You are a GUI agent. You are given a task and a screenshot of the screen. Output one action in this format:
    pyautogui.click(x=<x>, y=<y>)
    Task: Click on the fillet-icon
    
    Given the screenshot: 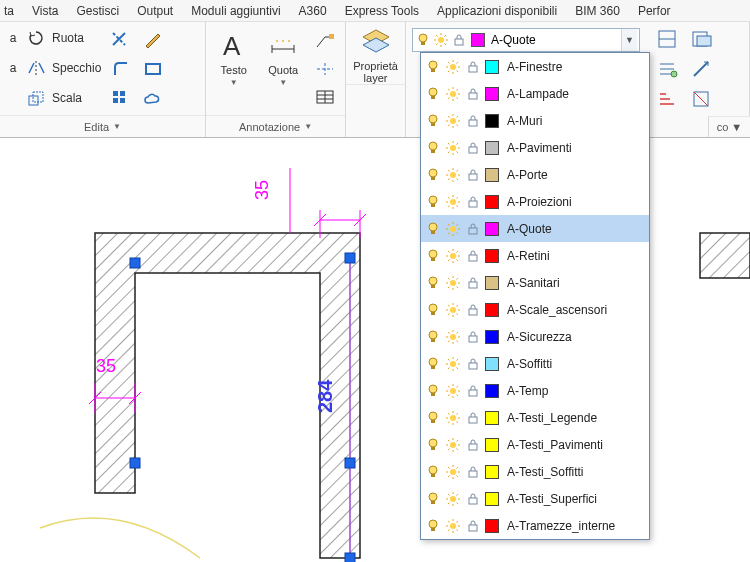 What is the action you would take?
    pyautogui.click(x=121, y=69)
    